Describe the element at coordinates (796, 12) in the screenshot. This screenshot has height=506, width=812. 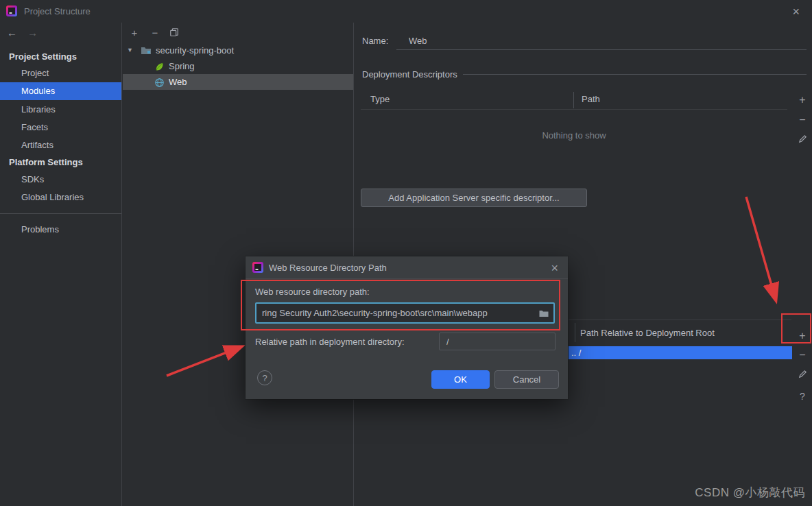
I see `window-close-icon: ×` at that location.